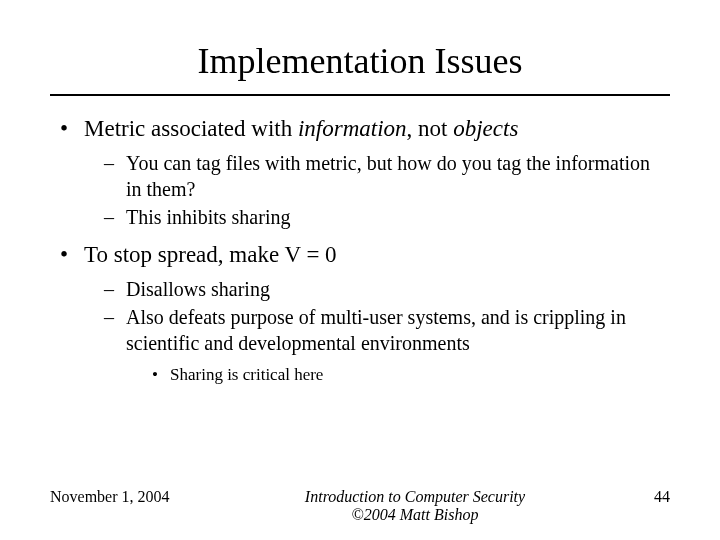 The width and height of the screenshot is (720, 540). Describe the element at coordinates (650, 497) in the screenshot. I see `footer-page-number: 44` at that location.